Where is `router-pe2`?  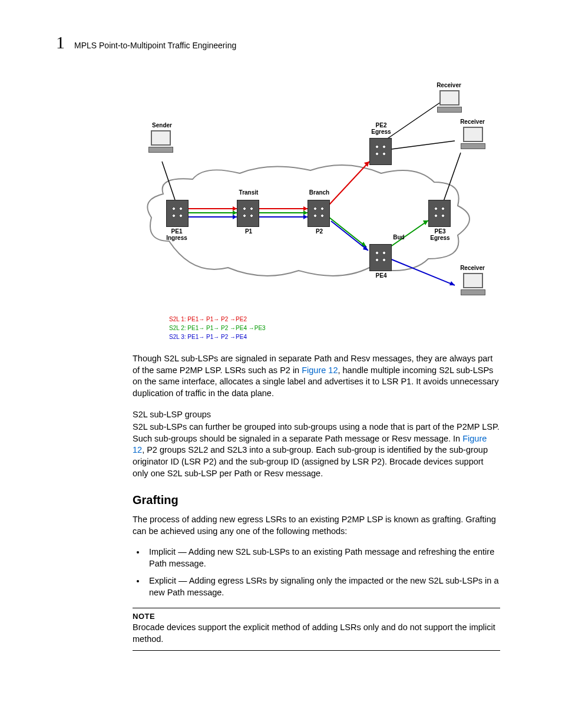 router-pe2 is located at coordinates (381, 151).